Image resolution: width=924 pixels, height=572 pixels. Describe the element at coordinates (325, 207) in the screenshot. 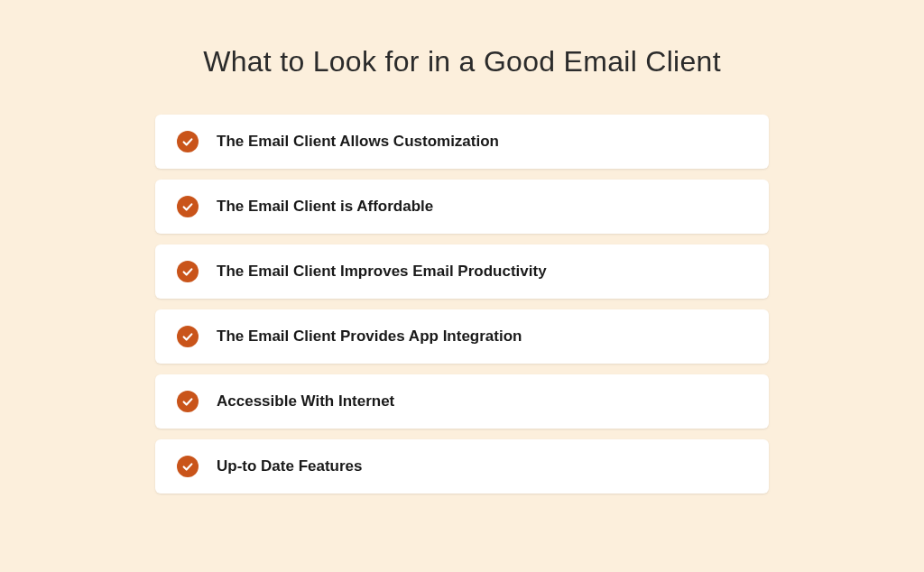

I see `list-item-label: The Email Client is Affordable` at that location.